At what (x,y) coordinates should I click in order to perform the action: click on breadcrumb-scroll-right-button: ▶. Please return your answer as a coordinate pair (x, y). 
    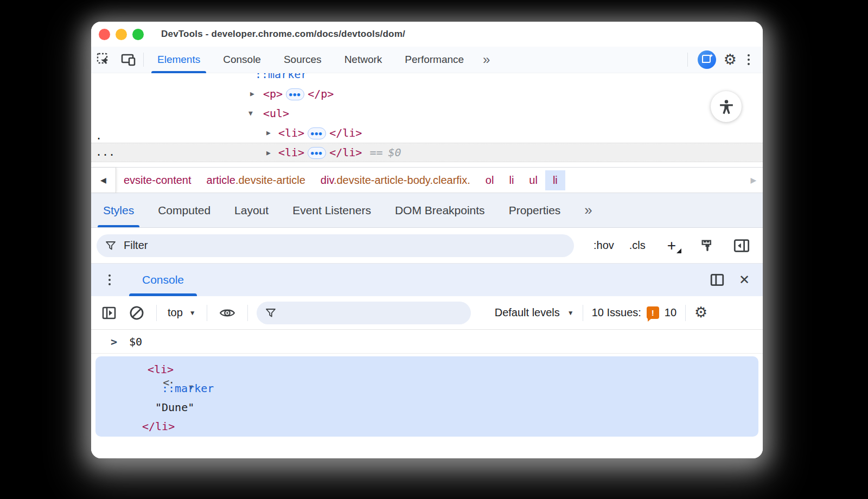
    Looking at the image, I should click on (754, 180).